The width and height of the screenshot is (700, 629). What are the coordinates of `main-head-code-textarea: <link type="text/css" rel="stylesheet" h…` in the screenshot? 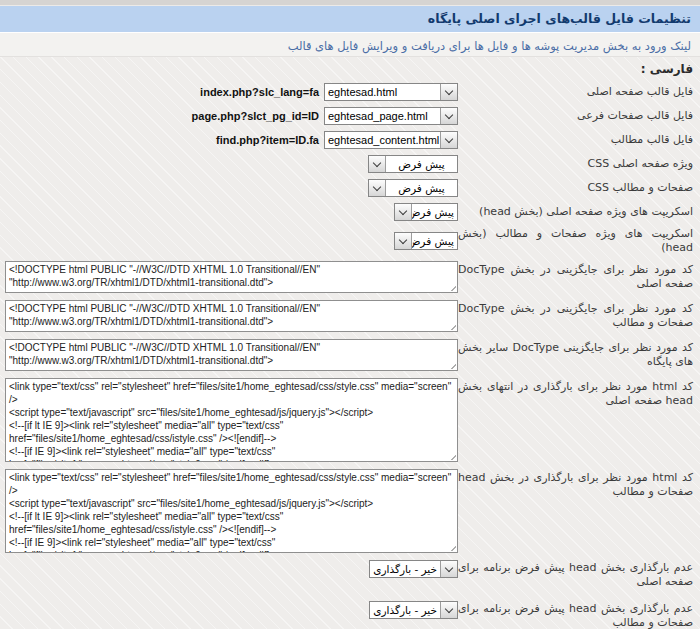 It's located at (232, 420).